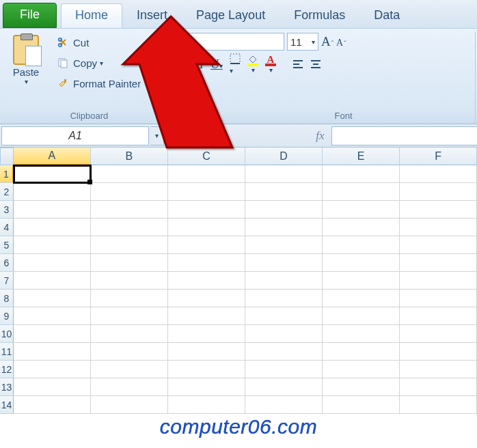 The width and height of the screenshot is (477, 448). Describe the element at coordinates (52, 156) in the screenshot. I see `column-header: A` at that location.